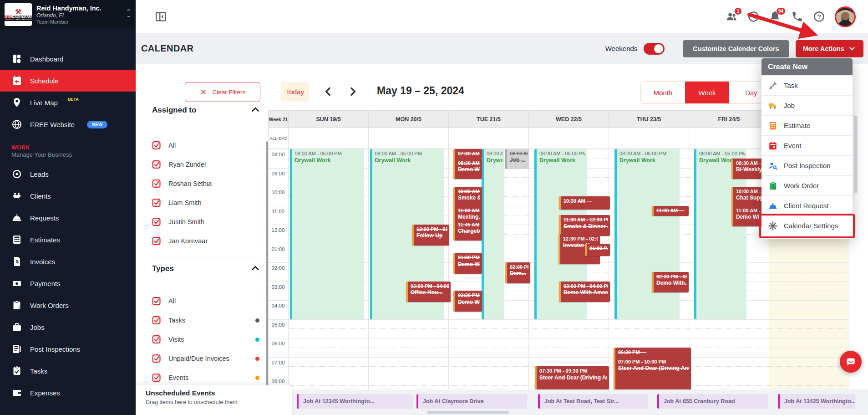  What do you see at coordinates (206, 359) in the screenshot?
I see `filter-type-unpaid-due-invoices: Unpaid/Due Invoices` at bounding box center [206, 359].